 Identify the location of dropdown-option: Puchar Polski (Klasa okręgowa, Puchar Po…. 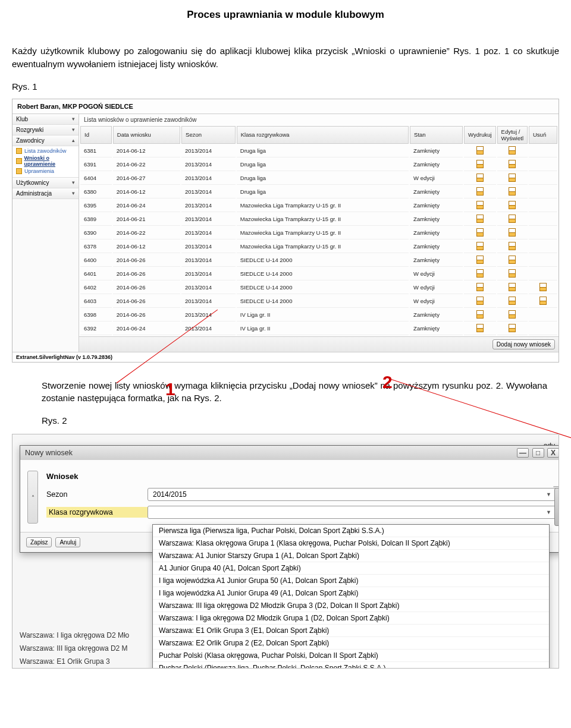
(351, 656).